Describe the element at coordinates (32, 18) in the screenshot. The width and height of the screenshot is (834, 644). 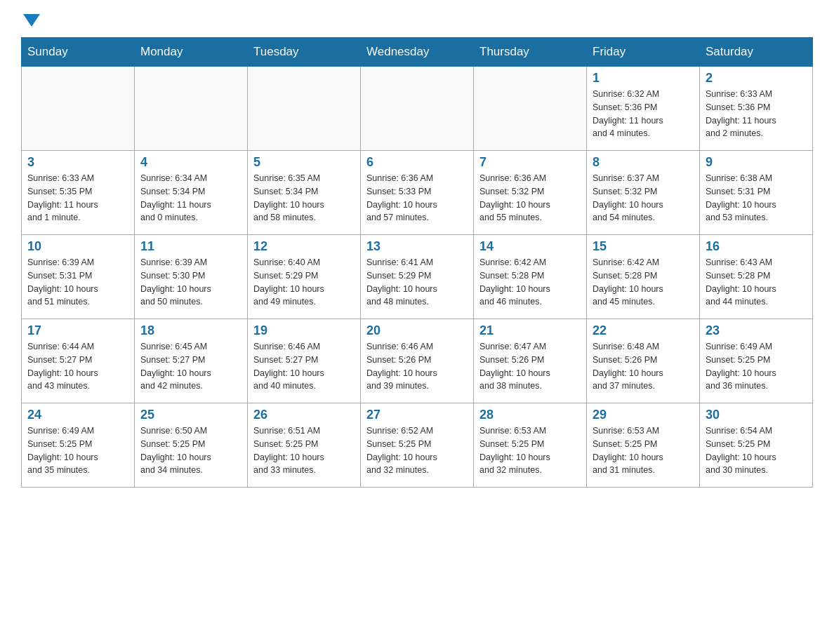
I see `logo` at that location.